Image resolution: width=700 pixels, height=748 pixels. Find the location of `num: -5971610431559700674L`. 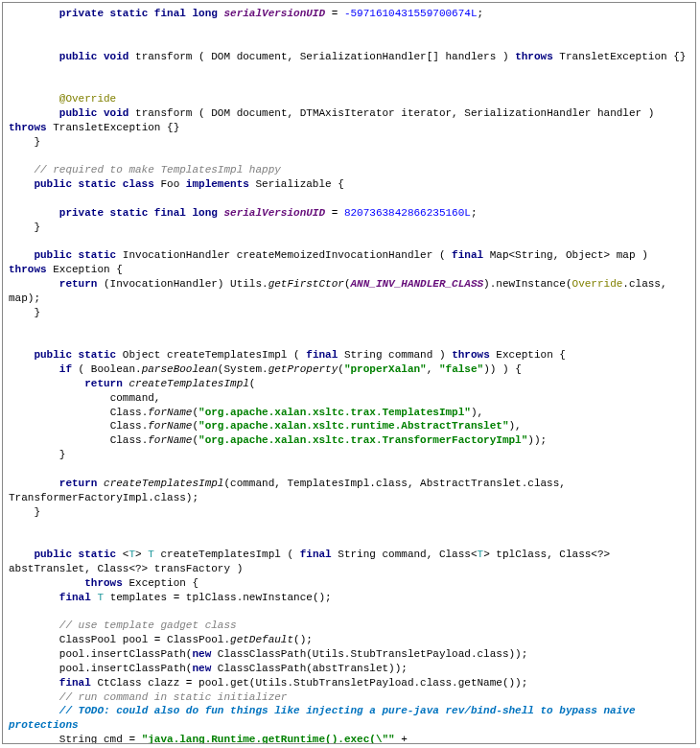

num: -5971610431559700674L is located at coordinates (410, 13).